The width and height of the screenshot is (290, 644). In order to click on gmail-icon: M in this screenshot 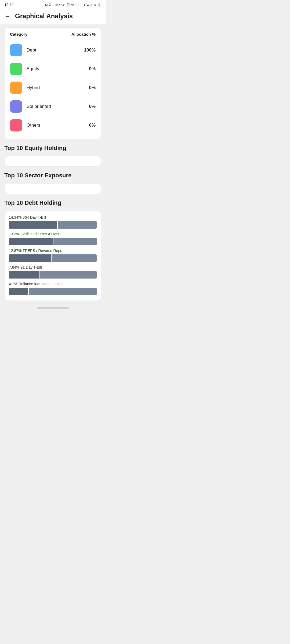, I will do `click(46, 5)`.